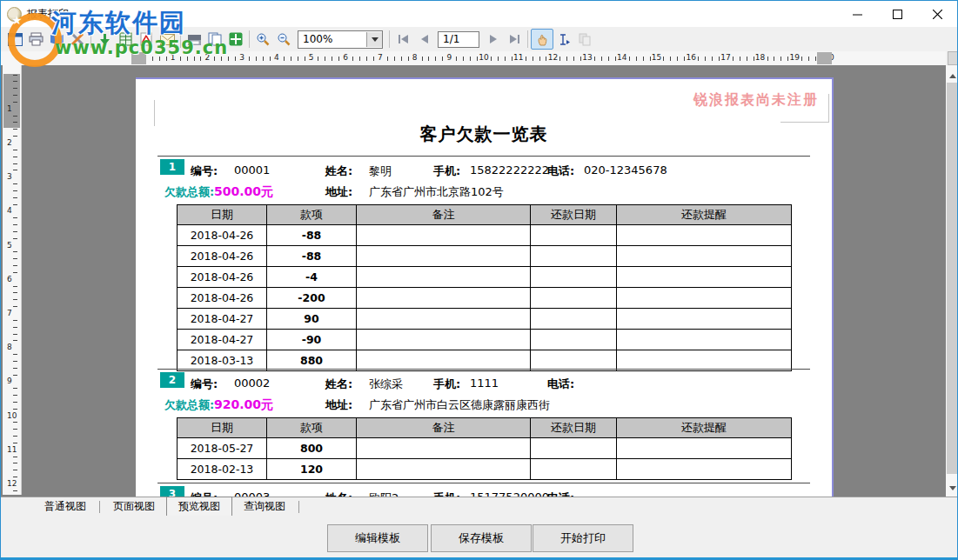  What do you see at coordinates (146, 39) in the screenshot?
I see `export-pdf-icon` at bounding box center [146, 39].